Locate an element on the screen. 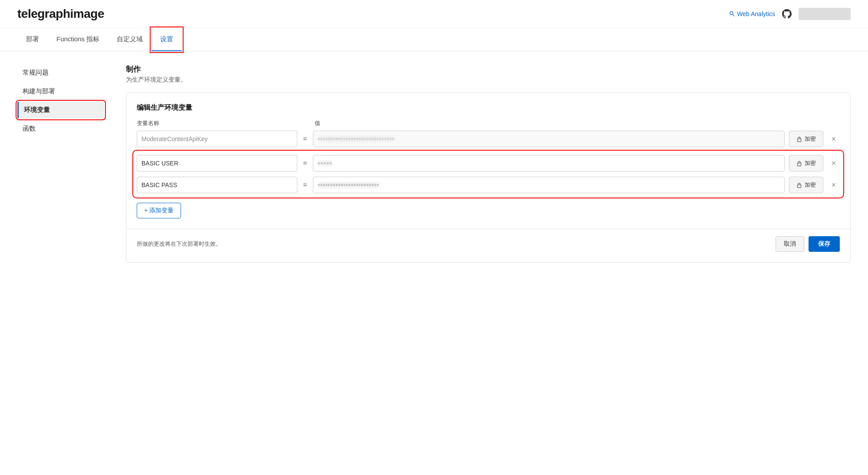  tab-deploy: 部署 is located at coordinates (33, 40).